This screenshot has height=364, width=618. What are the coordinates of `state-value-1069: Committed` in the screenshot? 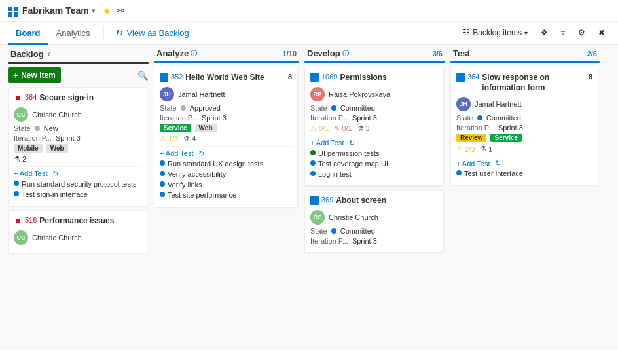 It's located at (357, 108).